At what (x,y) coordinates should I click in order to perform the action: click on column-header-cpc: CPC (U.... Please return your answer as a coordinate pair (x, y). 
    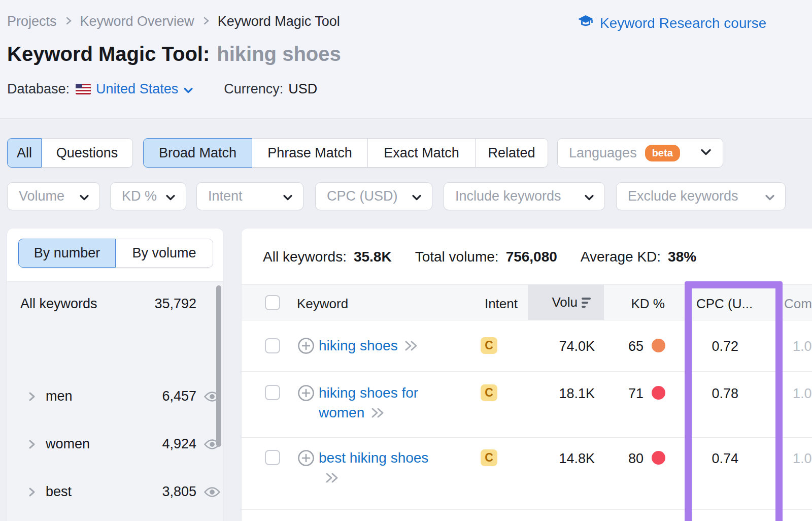
    Looking at the image, I should click on (725, 304).